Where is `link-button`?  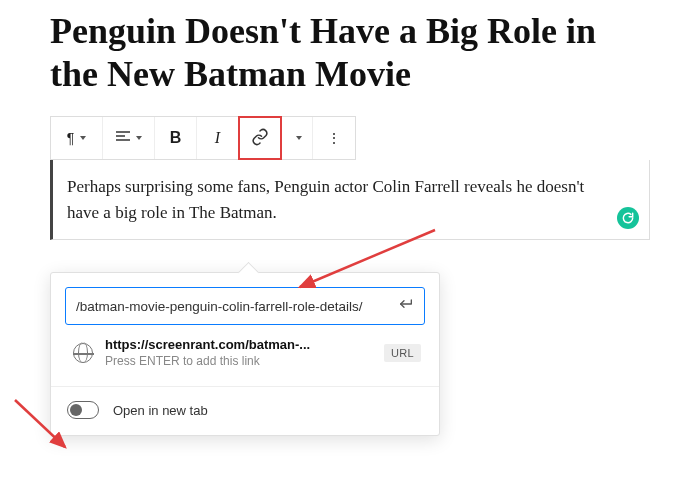 link-button is located at coordinates (260, 138).